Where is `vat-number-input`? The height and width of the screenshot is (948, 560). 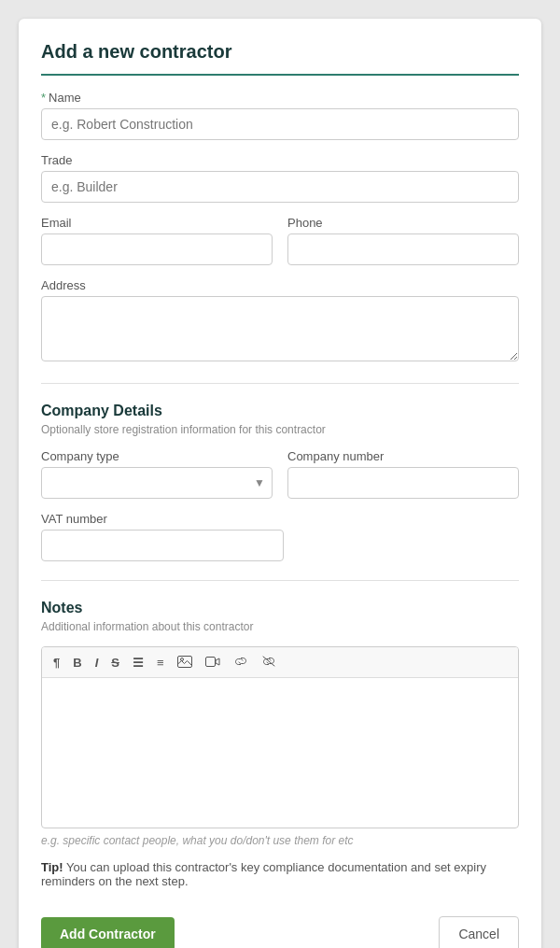 vat-number-input is located at coordinates (162, 545).